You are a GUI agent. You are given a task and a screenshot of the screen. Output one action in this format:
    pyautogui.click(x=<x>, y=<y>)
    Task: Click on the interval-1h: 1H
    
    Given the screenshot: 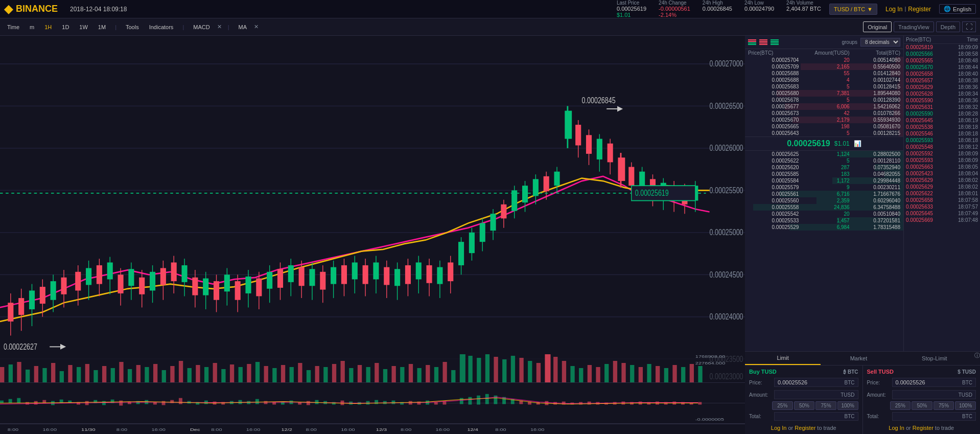 What is the action you would take?
    pyautogui.click(x=48, y=27)
    